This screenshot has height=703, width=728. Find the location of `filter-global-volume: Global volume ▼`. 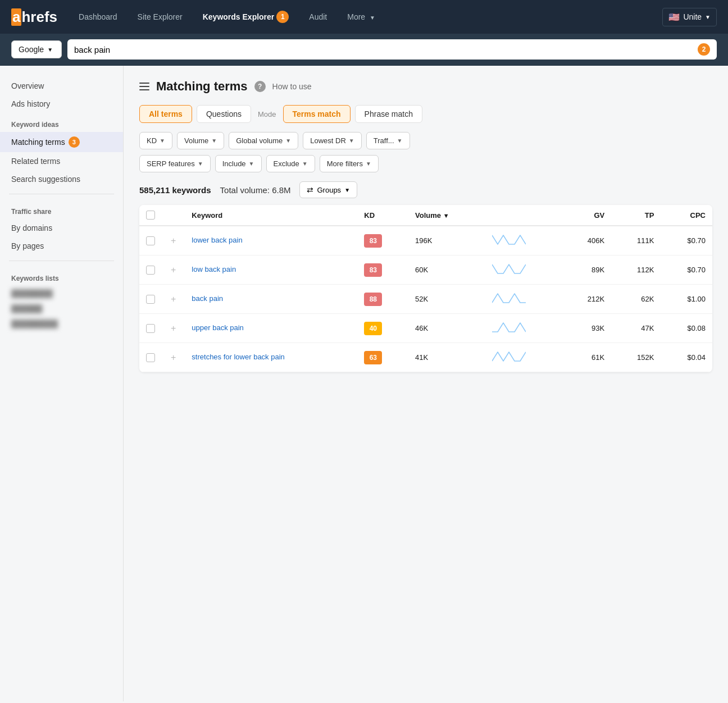

filter-global-volume: Global volume ▼ is located at coordinates (263, 140).